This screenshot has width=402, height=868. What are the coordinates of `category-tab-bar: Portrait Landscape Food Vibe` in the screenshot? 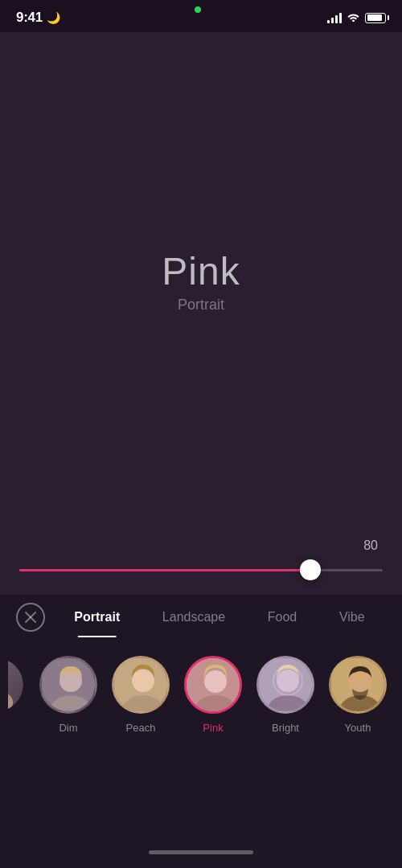 It's located at (201, 617).